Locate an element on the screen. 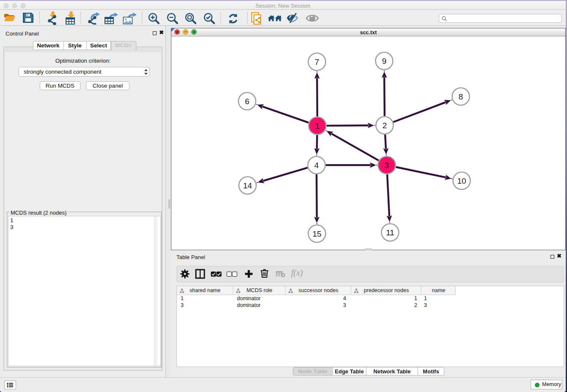 This screenshot has width=567, height=392. svg-text: 7 is located at coordinates (317, 62).